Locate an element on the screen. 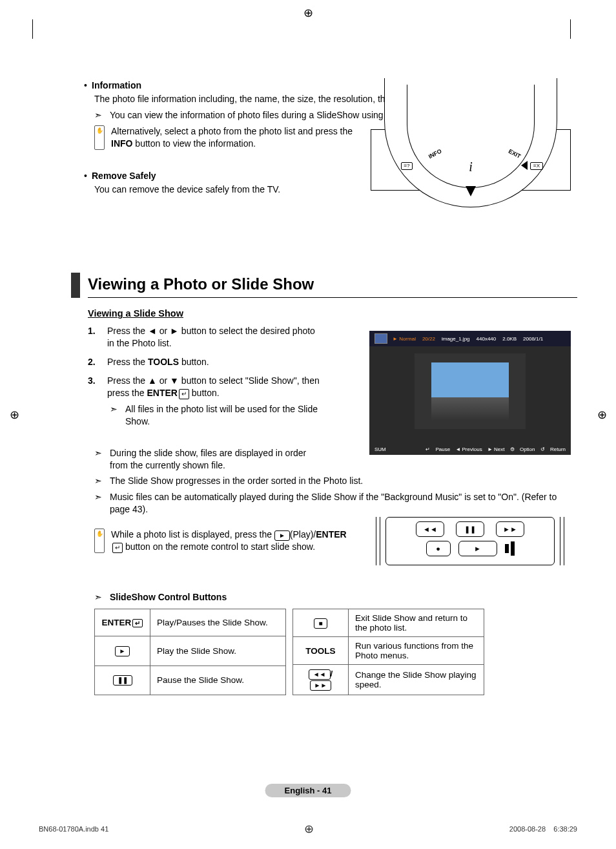 The width and height of the screenshot is (616, 849). fast-forward-button-icon: ►► is located at coordinates (510, 529).